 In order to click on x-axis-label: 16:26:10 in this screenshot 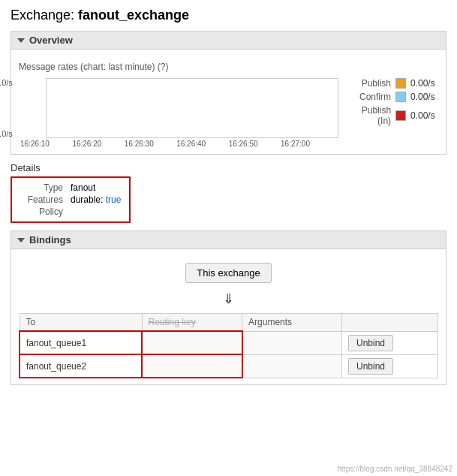, I will do `click(35, 144)`.